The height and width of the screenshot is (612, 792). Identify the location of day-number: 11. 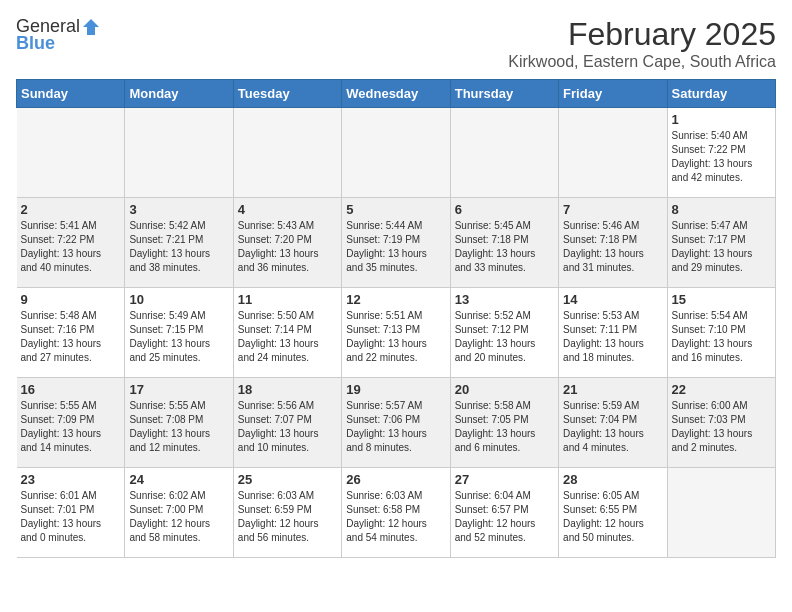
(288, 300).